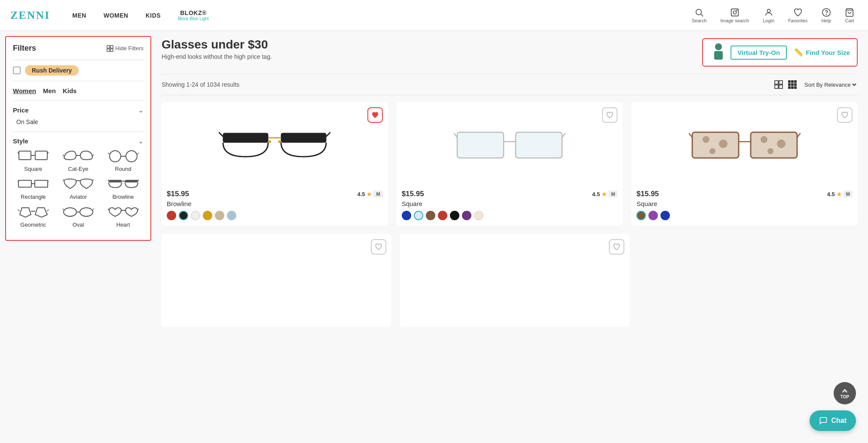 The height and width of the screenshot is (443, 868). I want to click on heart-outline-icon, so click(610, 115).